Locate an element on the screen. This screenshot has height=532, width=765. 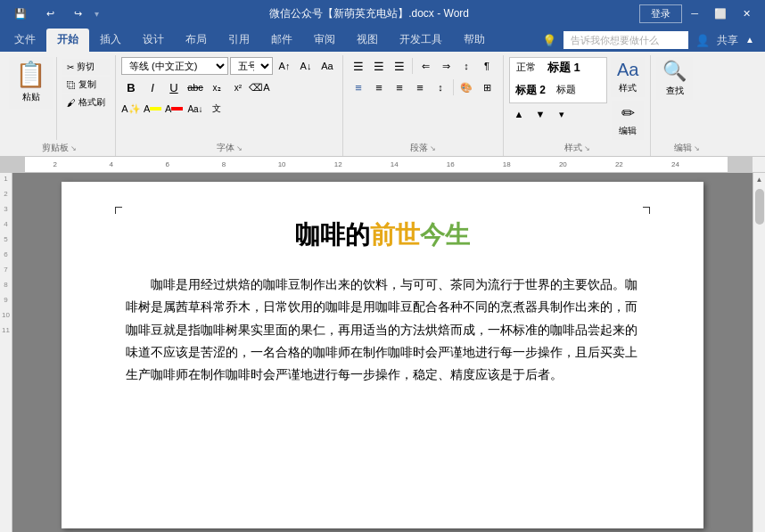
tab-layout: 布局 is located at coordinates (196, 40).